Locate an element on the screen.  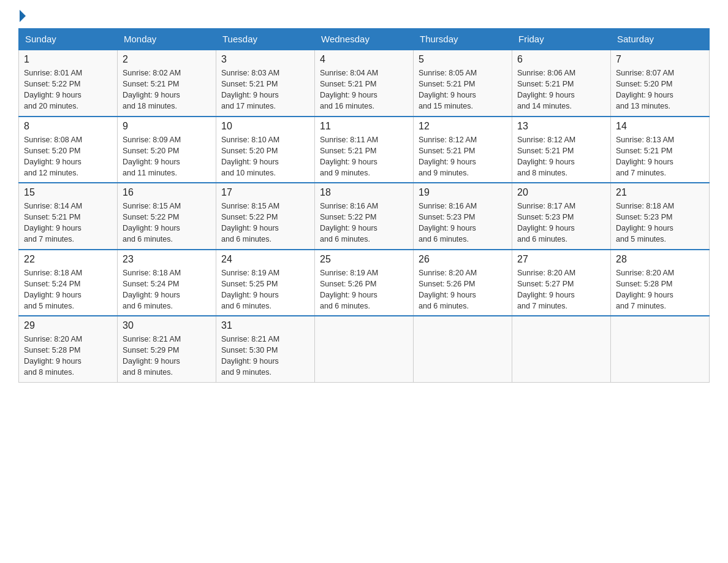
day-info: Sunrise: 8:06 AM Sunset: 5:21 PM Dayligh… is located at coordinates (561, 90).